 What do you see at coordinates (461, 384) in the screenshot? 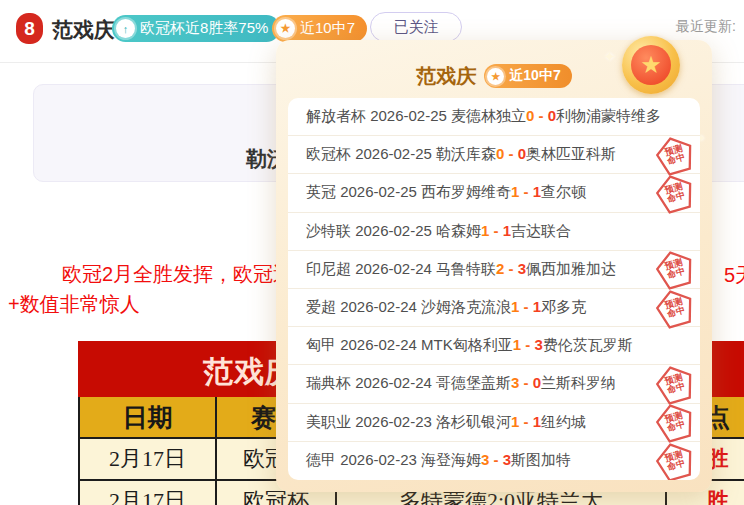
I see `record-text: 瑞典杯 2026-02-24 哥德堡盖斯3 - 0兰斯科罗纳` at bounding box center [461, 384].